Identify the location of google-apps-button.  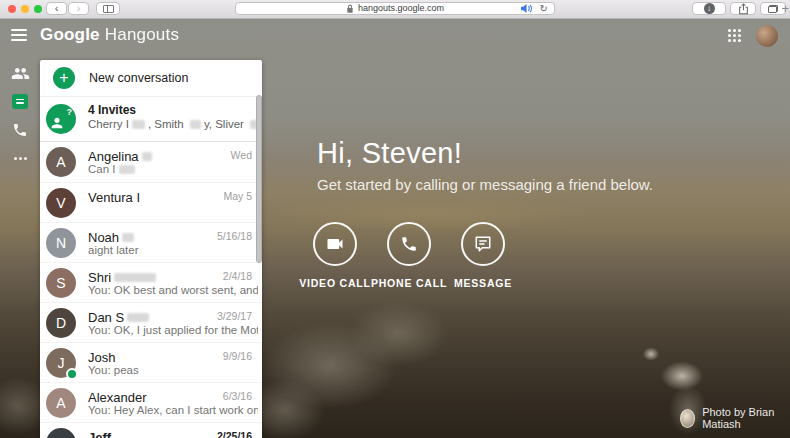
(734, 36).